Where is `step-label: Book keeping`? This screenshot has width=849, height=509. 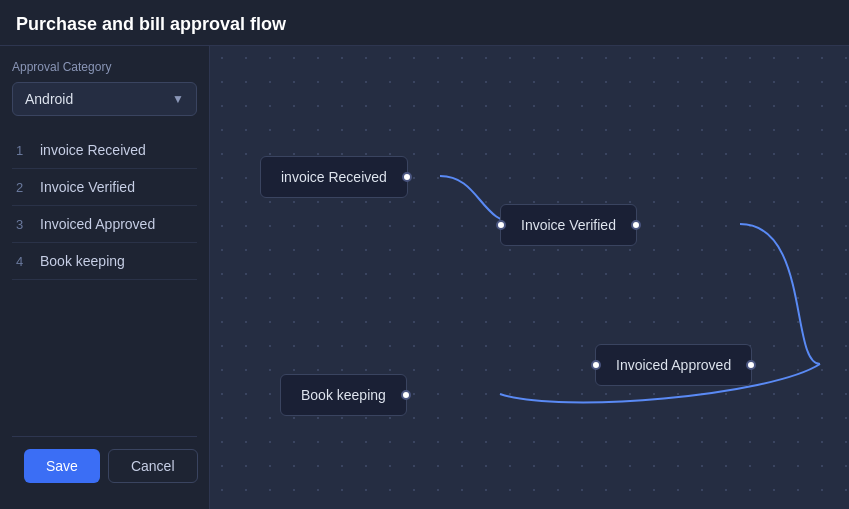 step-label: Book keeping is located at coordinates (82, 261).